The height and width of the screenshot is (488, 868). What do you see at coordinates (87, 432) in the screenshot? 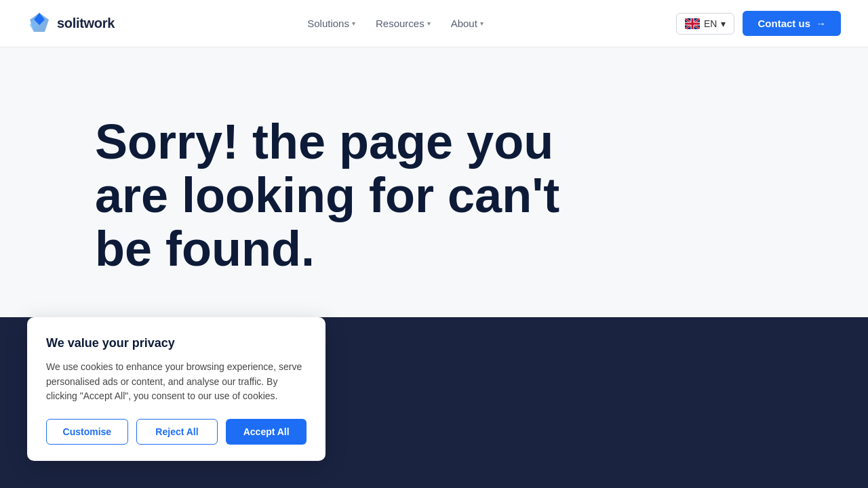
I see `customise-button: Customise` at bounding box center [87, 432].